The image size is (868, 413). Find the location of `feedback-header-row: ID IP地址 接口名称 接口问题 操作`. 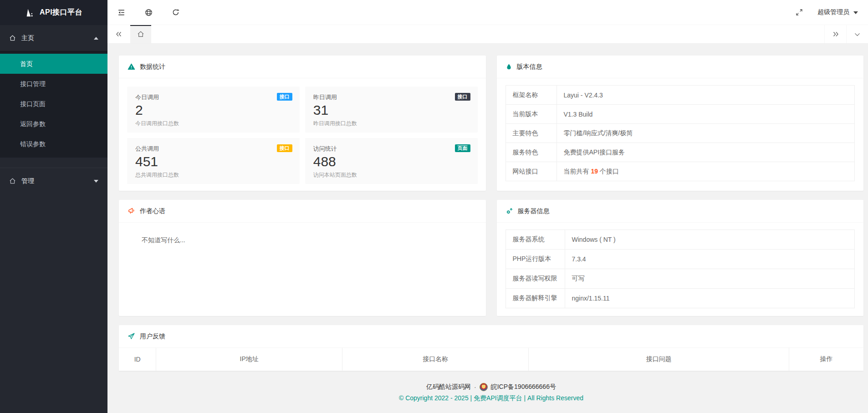

feedback-header-row: ID IP地址 接口名称 接口问题 操作 is located at coordinates (491, 359).